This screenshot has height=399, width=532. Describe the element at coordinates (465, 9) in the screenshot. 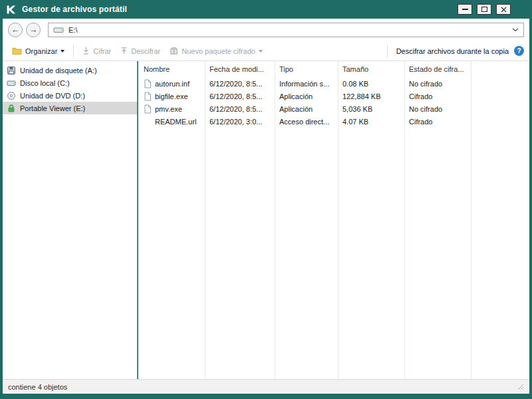

I see `minimize-button` at that location.